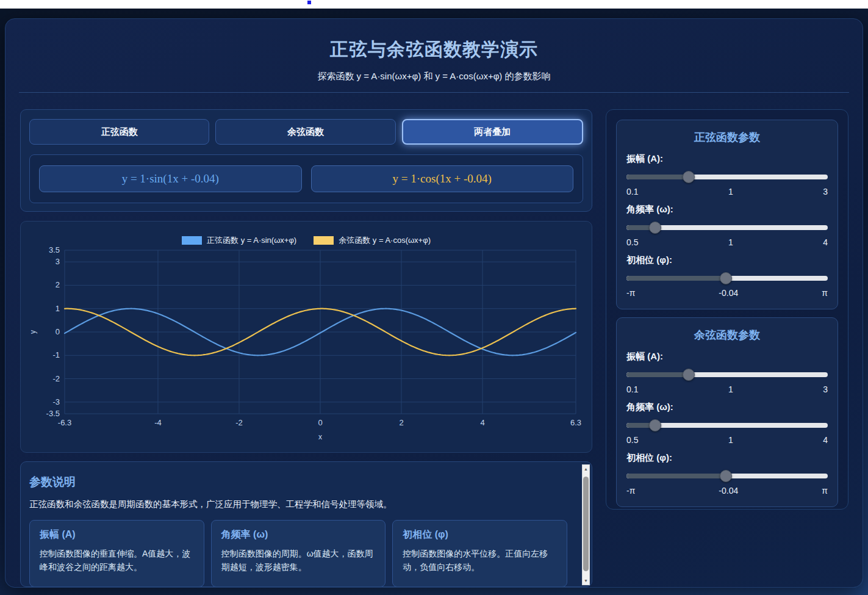  Describe the element at coordinates (56, 402) in the screenshot. I see `svg-text: -3` at that location.